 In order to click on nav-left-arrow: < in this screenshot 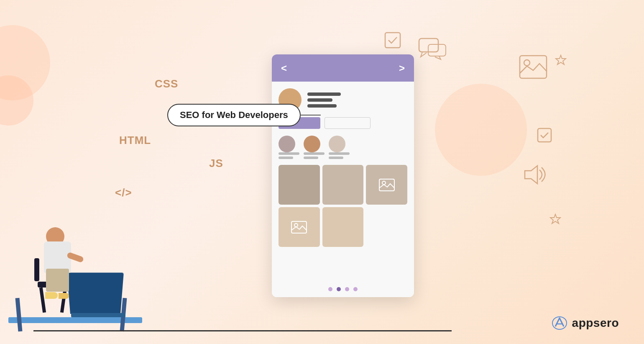, I will do `click(284, 68)`.